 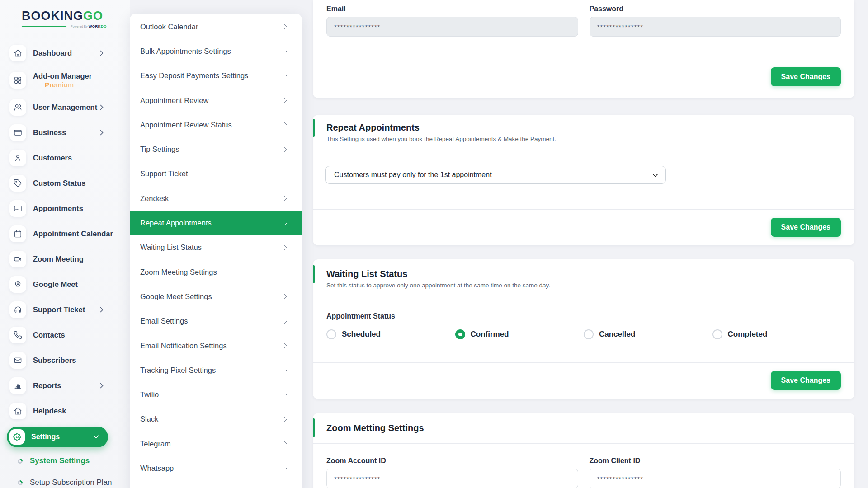 What do you see at coordinates (452, 9) in the screenshot?
I see `email-label: Email` at bounding box center [452, 9].